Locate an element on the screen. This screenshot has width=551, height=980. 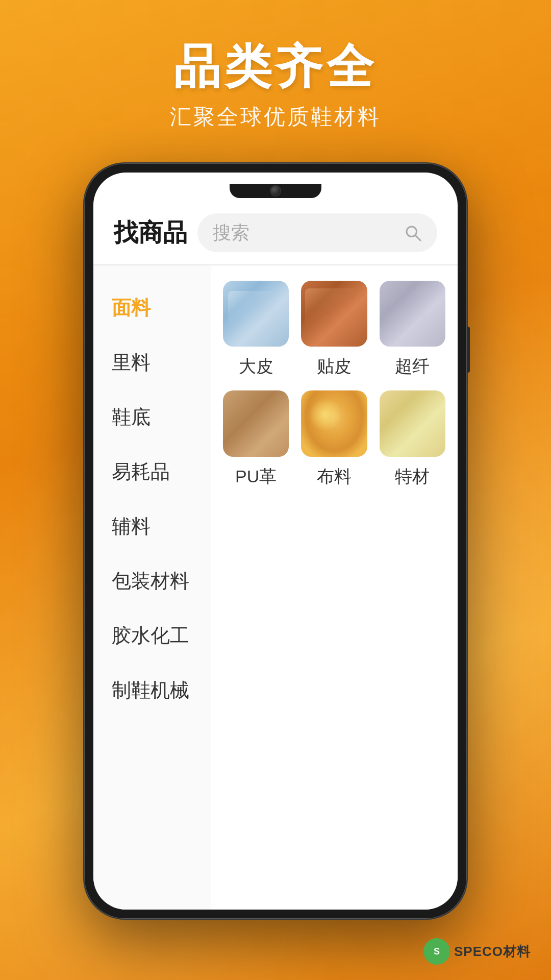
sidebar-item-machinery: 制鞋机械 is located at coordinates (152, 690).